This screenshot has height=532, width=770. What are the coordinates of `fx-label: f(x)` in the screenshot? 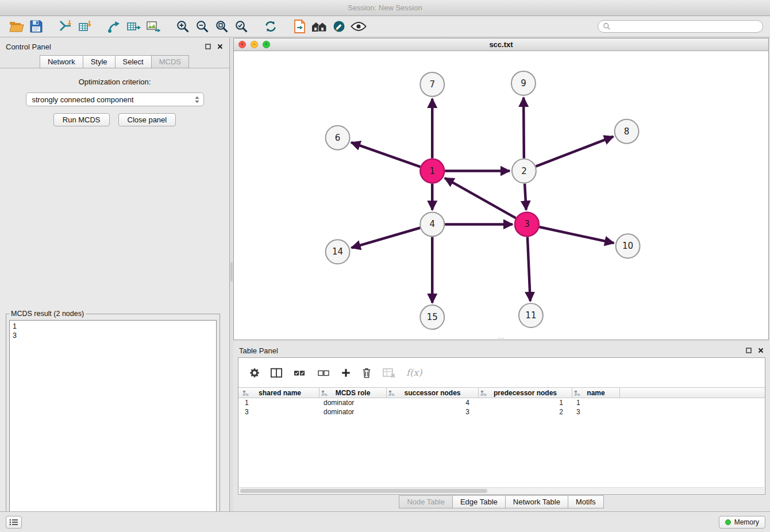 It's located at (414, 372).